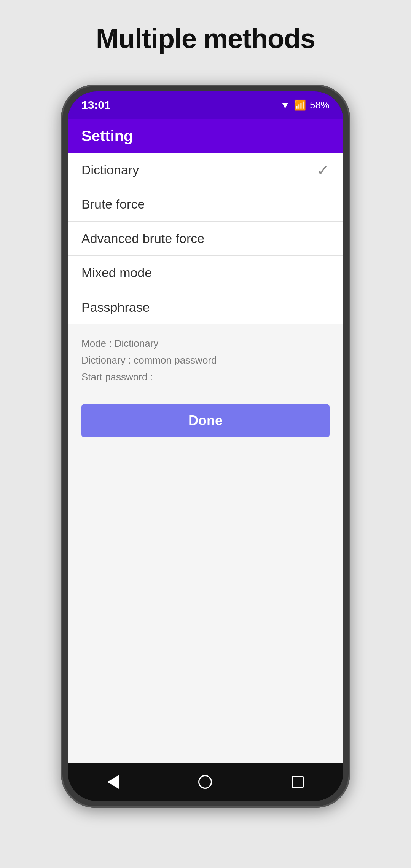 The width and height of the screenshot is (411, 868). I want to click on menu-item-mixed-mode: Mixed mode, so click(206, 273).